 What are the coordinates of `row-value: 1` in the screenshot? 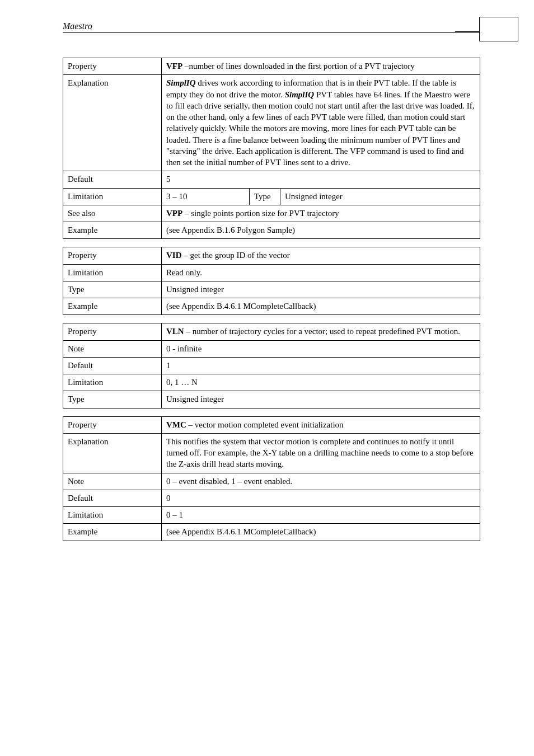 It's located at (321, 365).